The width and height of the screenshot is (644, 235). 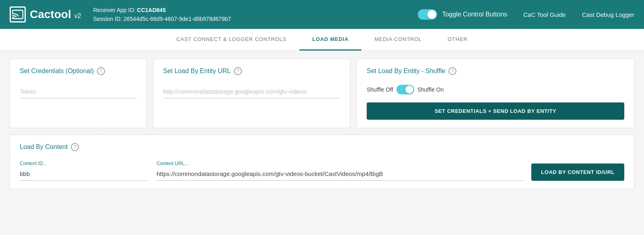 I want to click on content-id-field: Content ID... bbb, so click(x=84, y=171).